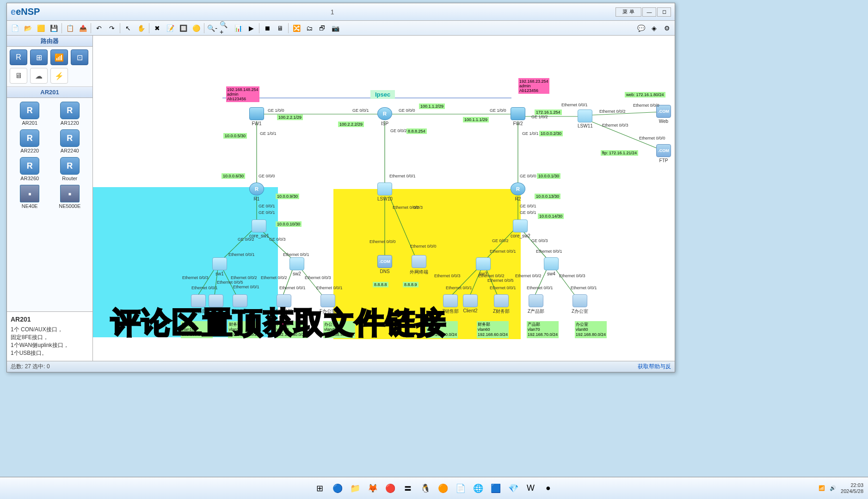 The width and height of the screenshot is (868, 499). What do you see at coordinates (548, 488) in the screenshot?
I see `taskbar-app-13: ●` at bounding box center [548, 488].